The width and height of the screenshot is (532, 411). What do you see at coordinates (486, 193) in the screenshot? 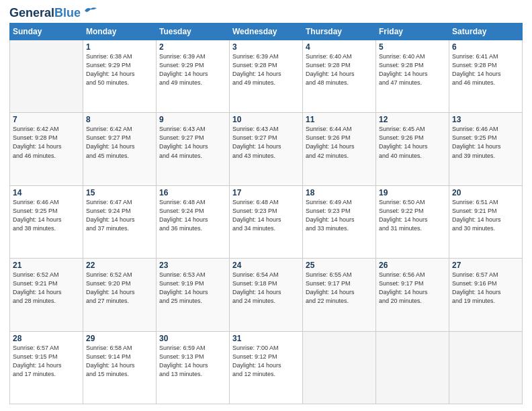
I see `day-number: 20` at bounding box center [486, 193].